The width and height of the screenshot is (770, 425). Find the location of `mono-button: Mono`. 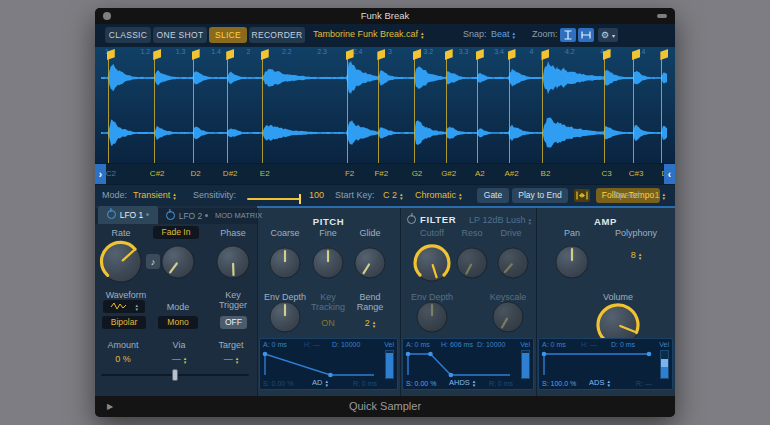

mono-button: Mono is located at coordinates (178, 322).